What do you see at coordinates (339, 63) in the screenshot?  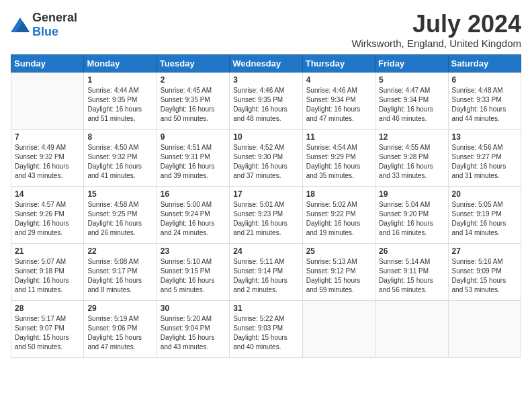 I see `header-thursday: Thursday` at bounding box center [339, 63].